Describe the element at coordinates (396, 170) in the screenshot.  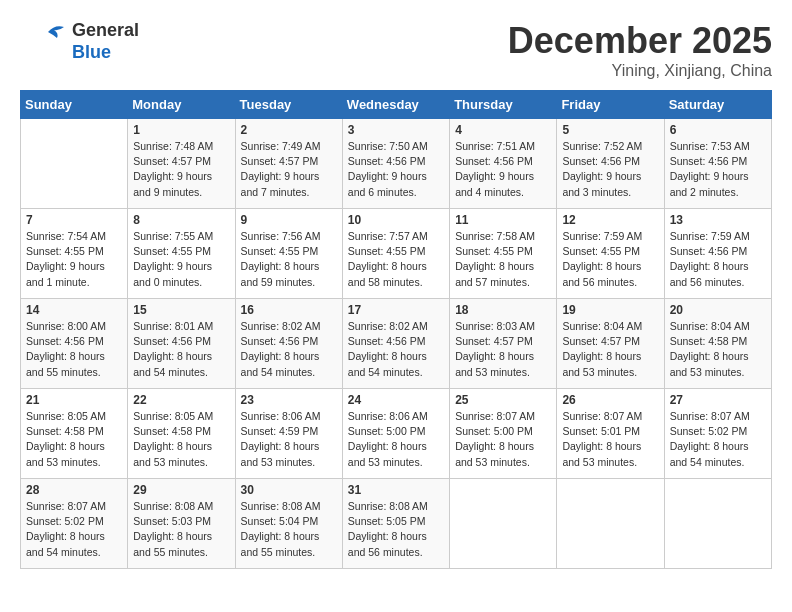
I see `day-info: Sunrise: 7:50 AM Sunset: 4:56 PM Dayligh…` at that location.